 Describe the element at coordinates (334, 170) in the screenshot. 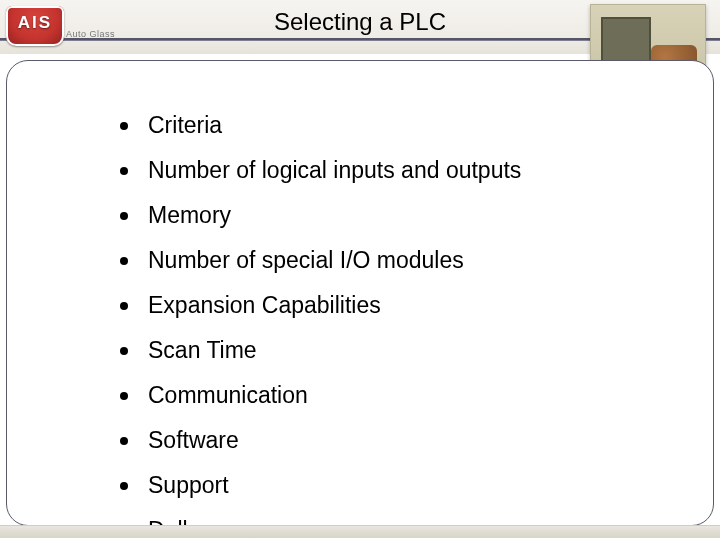

I see `list-item-text: Number of logical inputs and outputs` at that location.